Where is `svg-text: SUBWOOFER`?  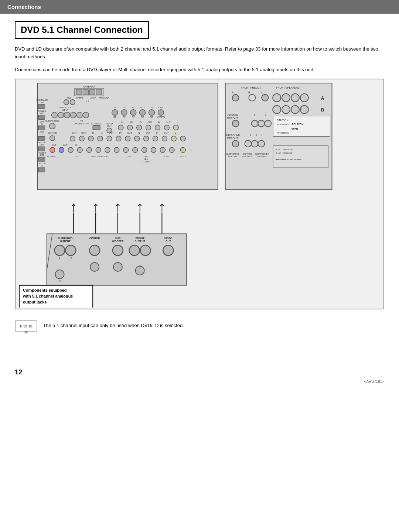 svg-text: SUBWOOFER is located at coordinates (262, 154).